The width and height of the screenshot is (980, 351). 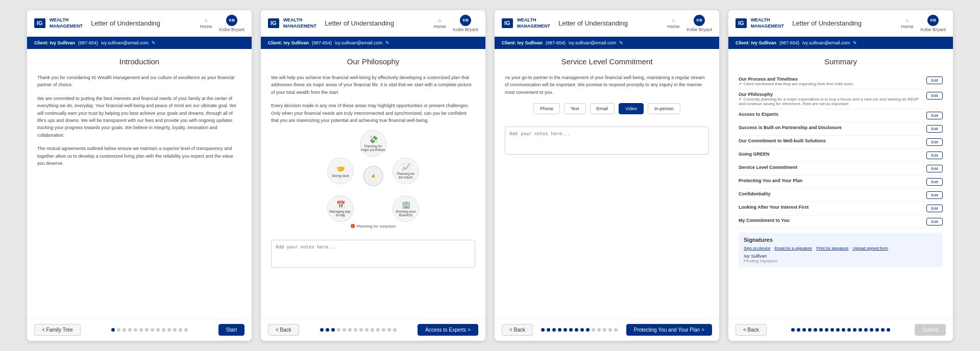 I want to click on notes-textarea, so click(x=373, y=254).